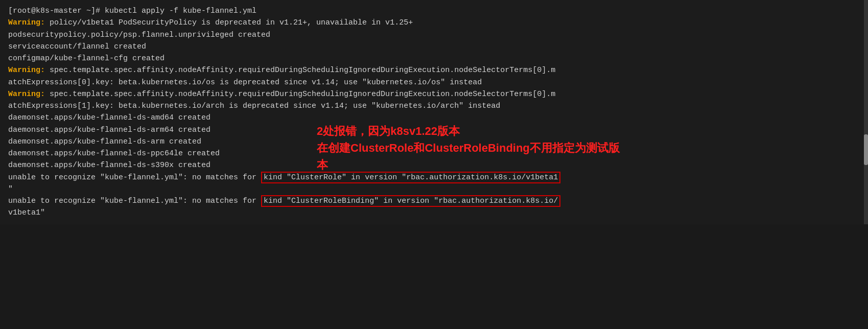 This screenshot has width=868, height=329. What do you see at coordinates (434, 94) in the screenshot?
I see `warning-line-3a: Warning: spec.template.spec.affinity.nod…` at bounding box center [434, 94].